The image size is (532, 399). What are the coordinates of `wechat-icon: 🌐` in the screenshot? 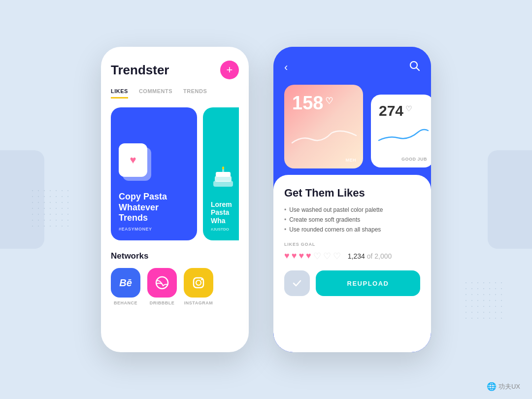 It's located at (492, 386).